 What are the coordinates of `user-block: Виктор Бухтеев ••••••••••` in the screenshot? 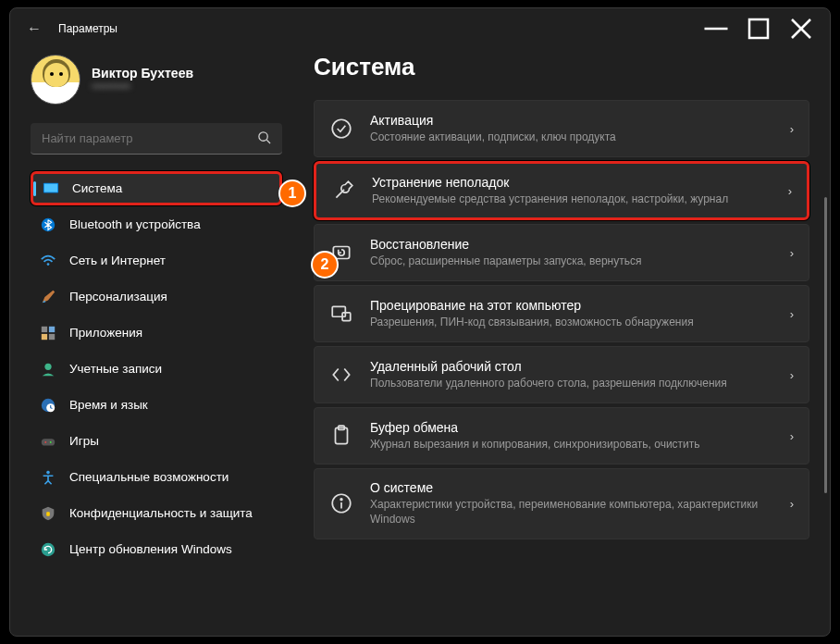 It's located at (156, 80).